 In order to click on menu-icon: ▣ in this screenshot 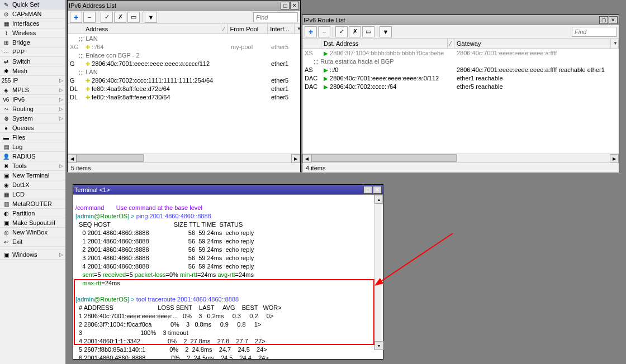, I will do `click(6, 175)`.